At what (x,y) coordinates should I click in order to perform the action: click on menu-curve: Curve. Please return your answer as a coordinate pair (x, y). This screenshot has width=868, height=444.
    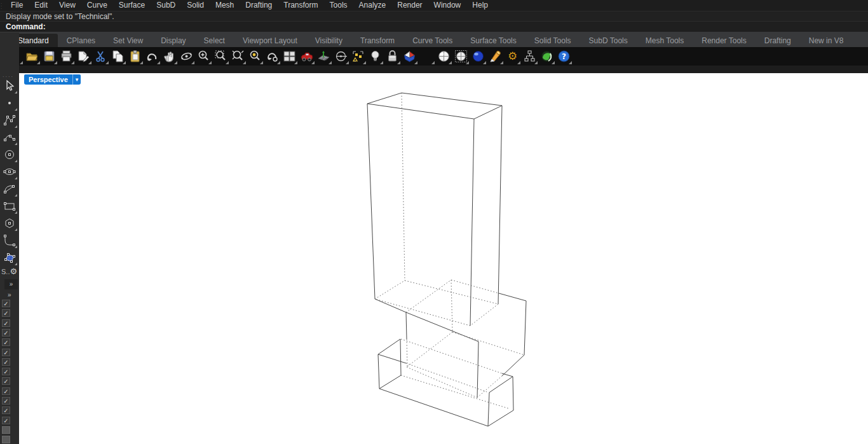
    Looking at the image, I should click on (97, 5).